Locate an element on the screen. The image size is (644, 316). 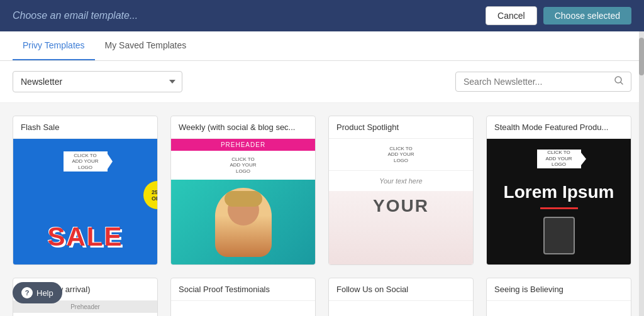
flash-sale-logo-wrap: CLICK TOADD YOURLOGO is located at coordinates (86, 161).